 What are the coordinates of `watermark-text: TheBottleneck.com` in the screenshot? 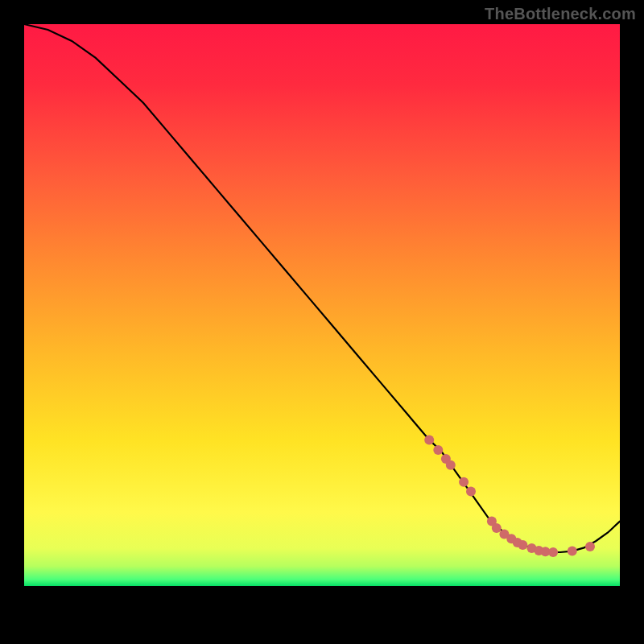 It's located at (560, 14).